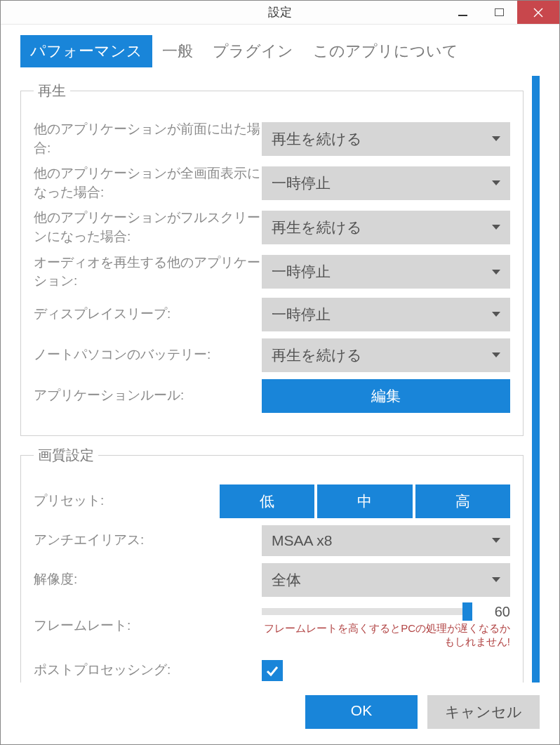 This screenshot has width=560, height=745. I want to click on row-preset: プリセット: 低 中 高, so click(272, 501).